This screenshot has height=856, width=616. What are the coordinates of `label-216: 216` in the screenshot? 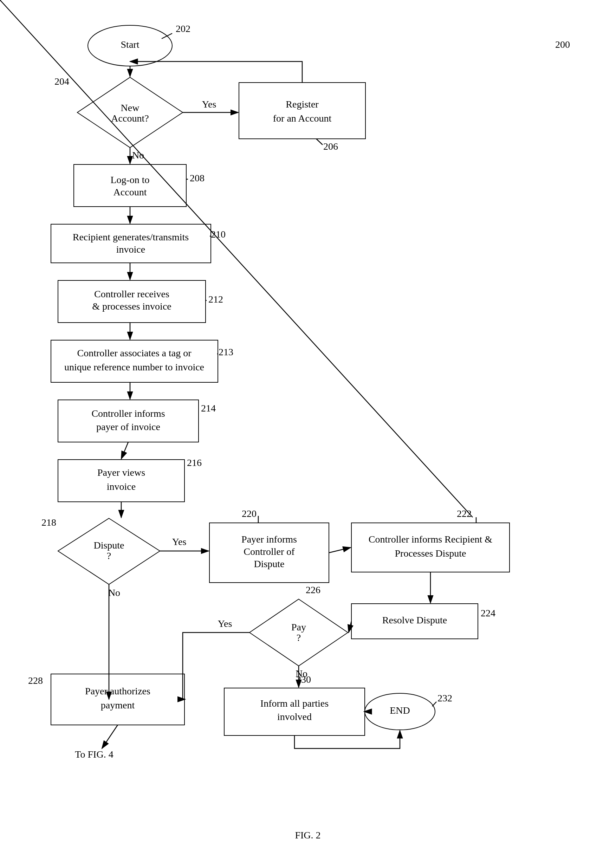 It's located at (194, 463).